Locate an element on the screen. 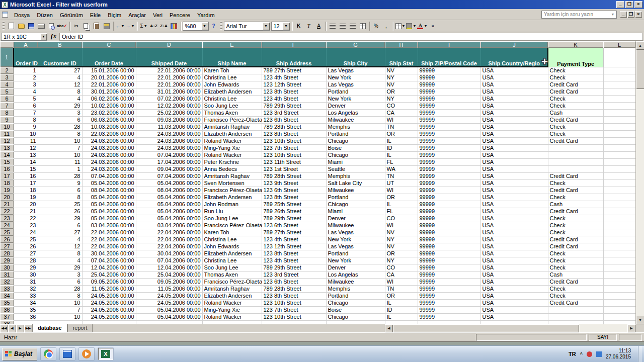 Image resolution: width=644 pixels, height=362 pixels. spelling-button: abc✓ is located at coordinates (62, 26).